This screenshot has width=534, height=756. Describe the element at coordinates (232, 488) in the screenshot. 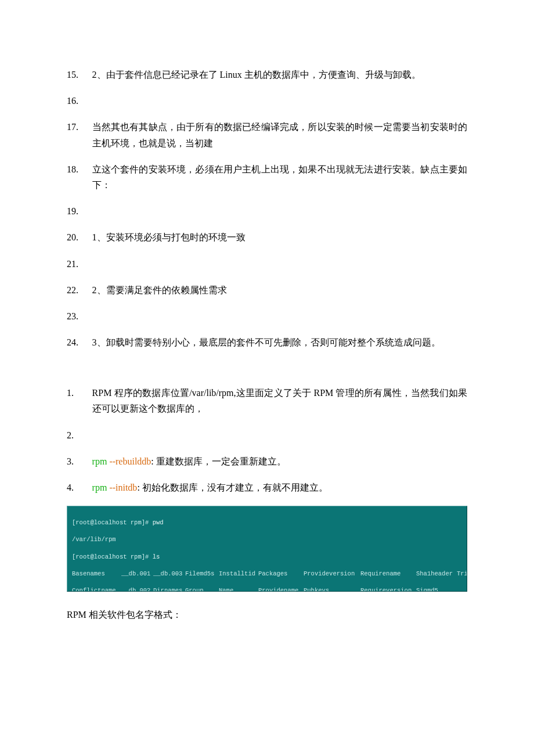

I see `item-desc: : 初始化数据库，没有才建立，有就不用建立。` at that location.